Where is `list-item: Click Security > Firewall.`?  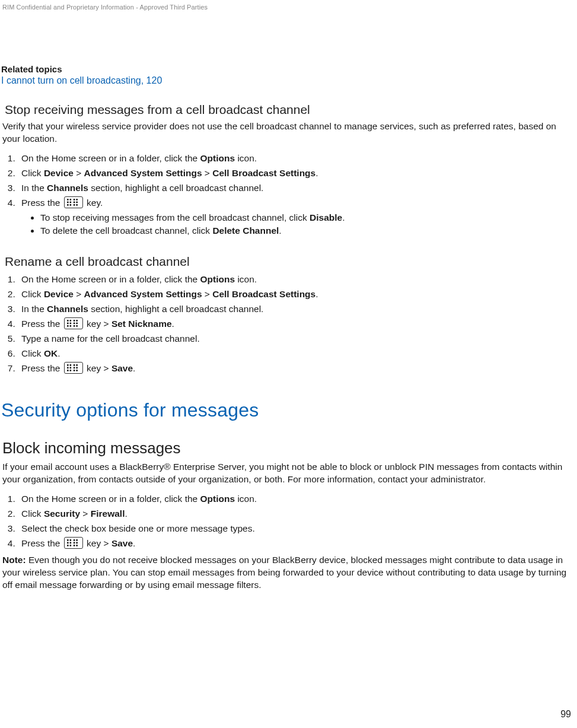 list-item: Click Security > Firewall. is located at coordinates (295, 514).